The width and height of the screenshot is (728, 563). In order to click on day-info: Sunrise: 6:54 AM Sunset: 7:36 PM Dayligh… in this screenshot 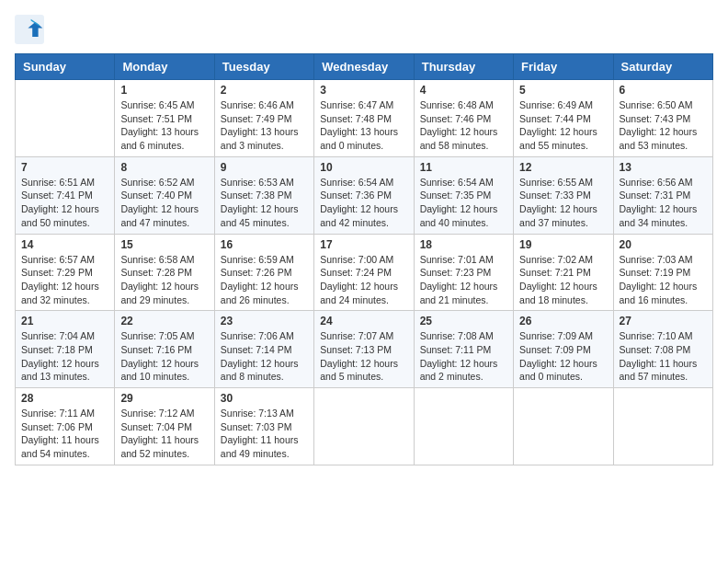, I will do `click(364, 202)`.